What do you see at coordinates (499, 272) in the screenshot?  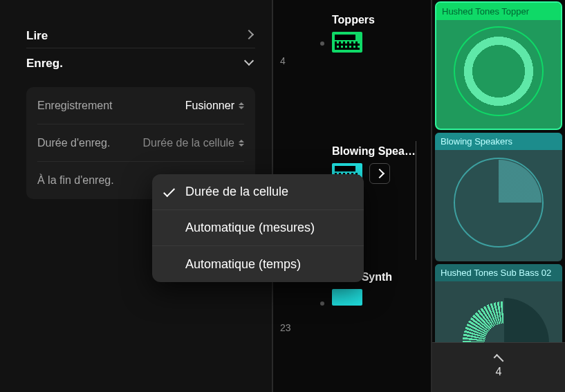 I see `cell-title: Hushed Tones Sub Bass 02` at bounding box center [499, 272].